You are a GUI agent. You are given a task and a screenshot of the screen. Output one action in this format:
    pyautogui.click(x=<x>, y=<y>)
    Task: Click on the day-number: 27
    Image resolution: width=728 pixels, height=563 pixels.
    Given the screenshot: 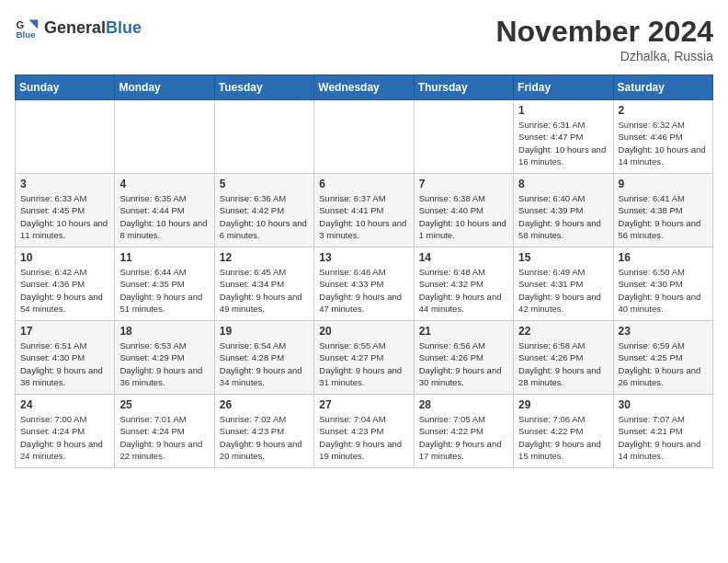 What is the action you would take?
    pyautogui.click(x=364, y=405)
    